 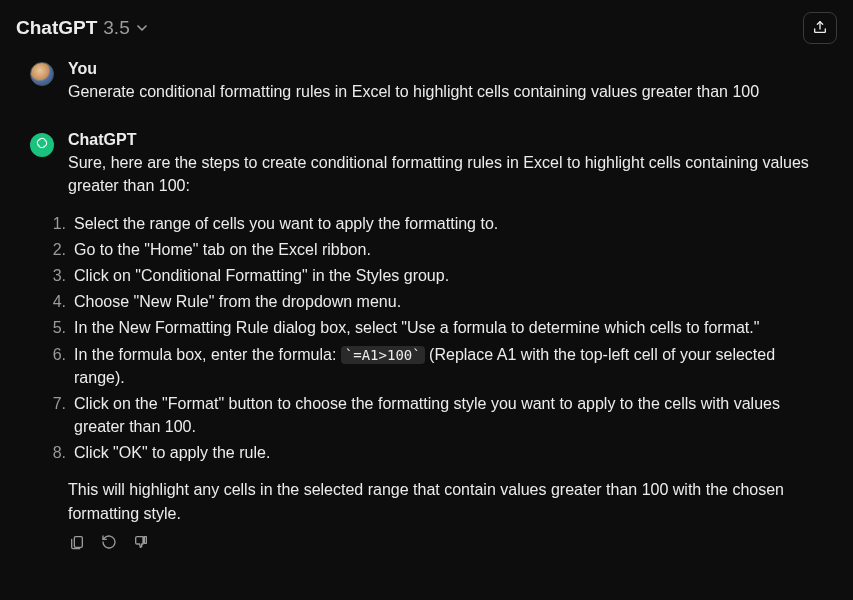 What do you see at coordinates (446, 501) in the screenshot?
I see `assistant-outro: This will highlight any cells in the sel…` at bounding box center [446, 501].